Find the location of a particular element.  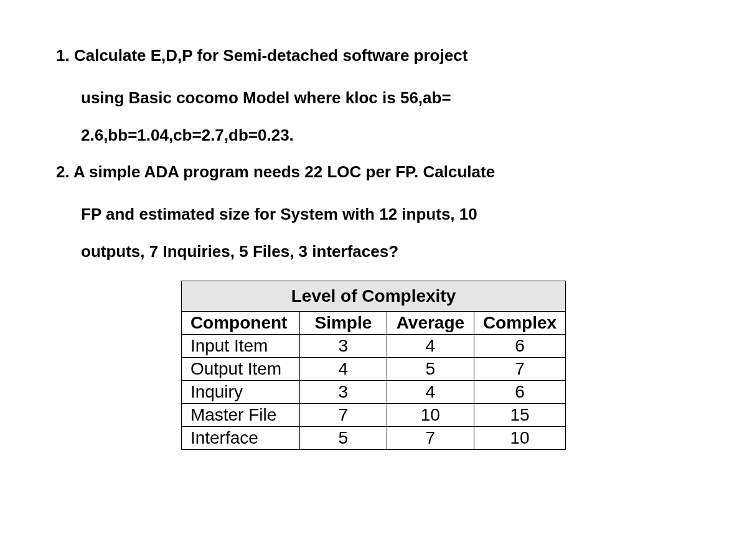

cell-component: Inquiry is located at coordinates (240, 392).